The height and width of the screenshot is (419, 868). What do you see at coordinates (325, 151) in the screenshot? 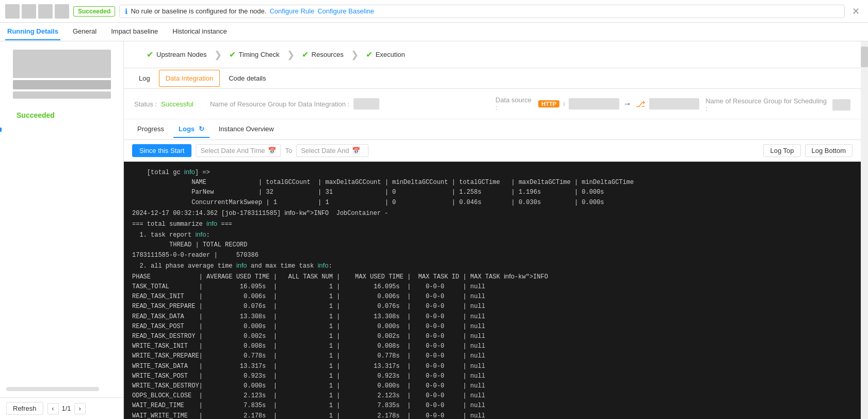
I see `date-input-2-text: Select Date And` at bounding box center [325, 151].